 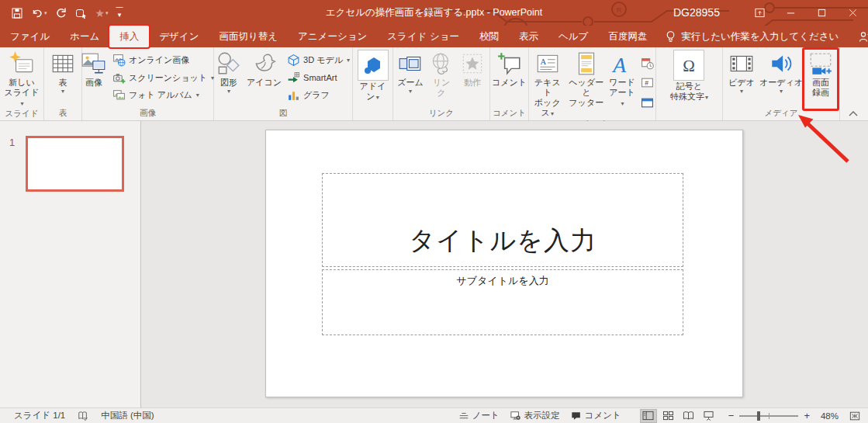 I want to click on save-button, so click(x=17, y=12).